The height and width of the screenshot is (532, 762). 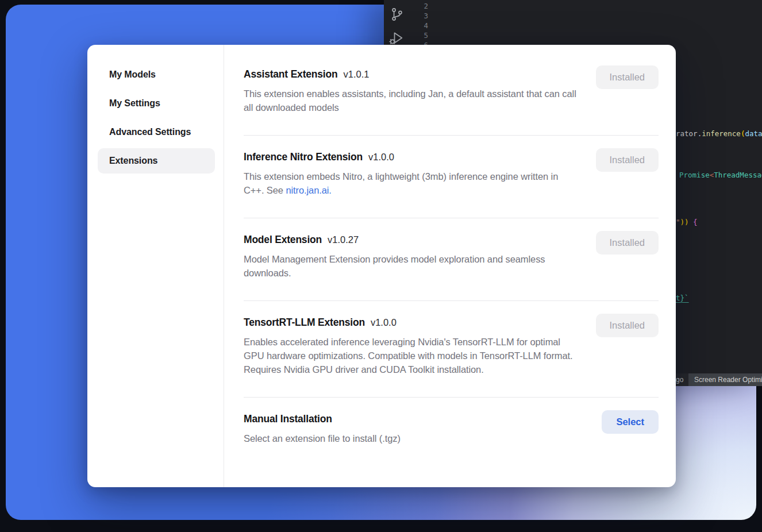 I want to click on manual-installation-row: Manual Installation Select an extension …, so click(x=451, y=430).